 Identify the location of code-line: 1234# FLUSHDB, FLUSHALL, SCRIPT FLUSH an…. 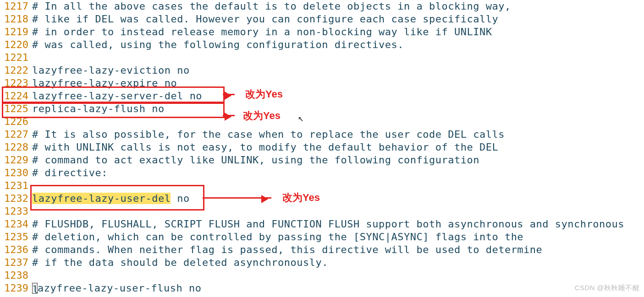
(322, 224).